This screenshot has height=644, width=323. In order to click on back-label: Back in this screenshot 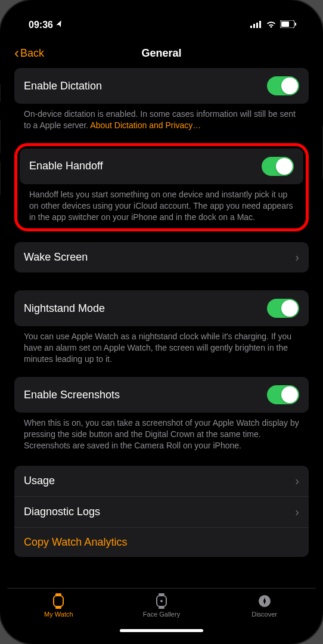, I will do `click(32, 54)`.